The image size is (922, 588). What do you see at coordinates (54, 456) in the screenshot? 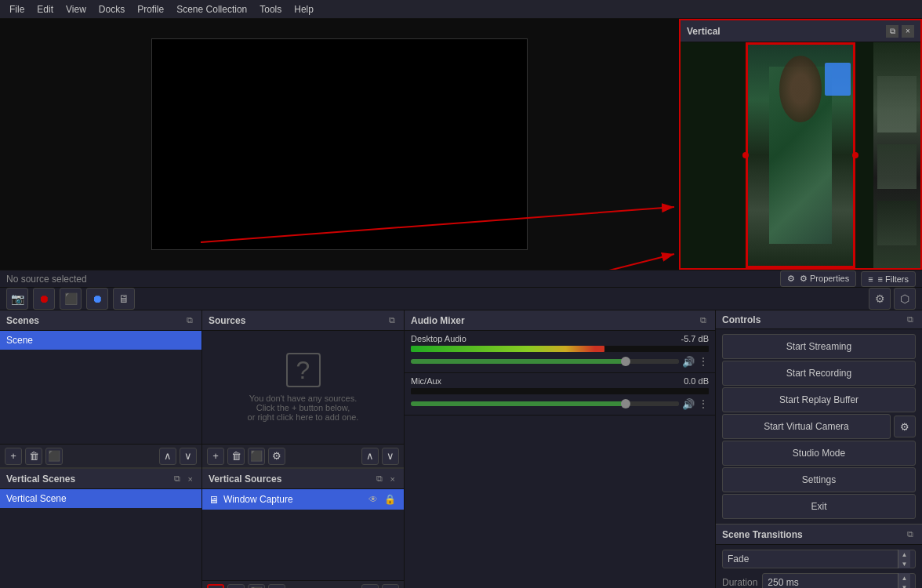
I see `scenes-filter-btn: ⬛` at bounding box center [54, 456].